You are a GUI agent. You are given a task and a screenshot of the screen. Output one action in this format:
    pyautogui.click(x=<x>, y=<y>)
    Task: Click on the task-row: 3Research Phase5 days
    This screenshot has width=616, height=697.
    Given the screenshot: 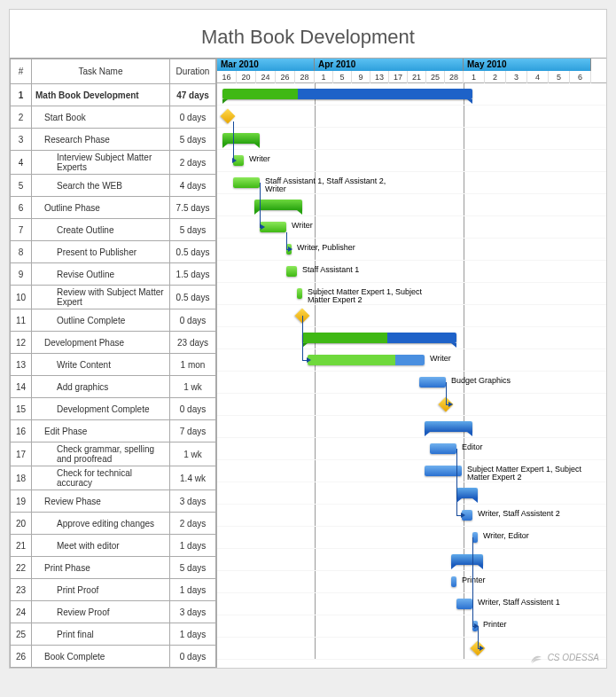 What is the action you would take?
    pyautogui.click(x=113, y=140)
    